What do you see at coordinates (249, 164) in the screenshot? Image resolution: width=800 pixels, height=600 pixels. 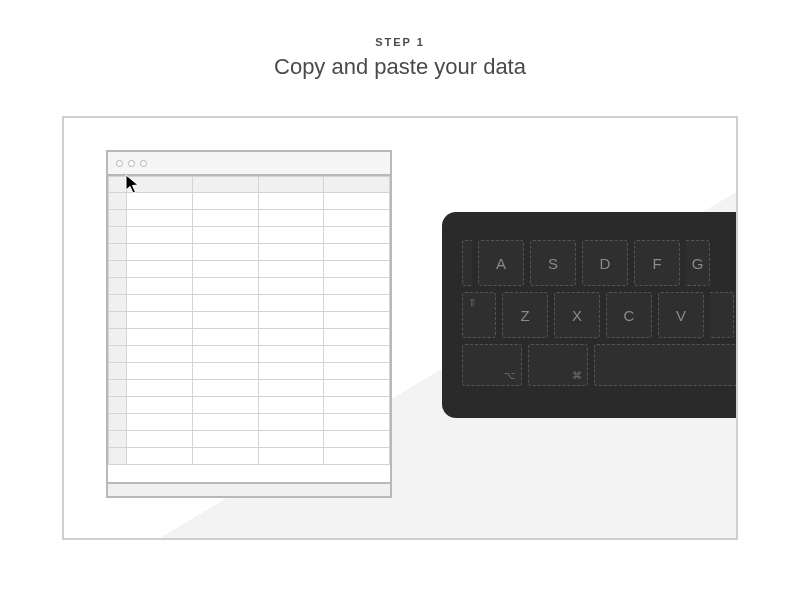 I see `window-titlebar` at bounding box center [249, 164].